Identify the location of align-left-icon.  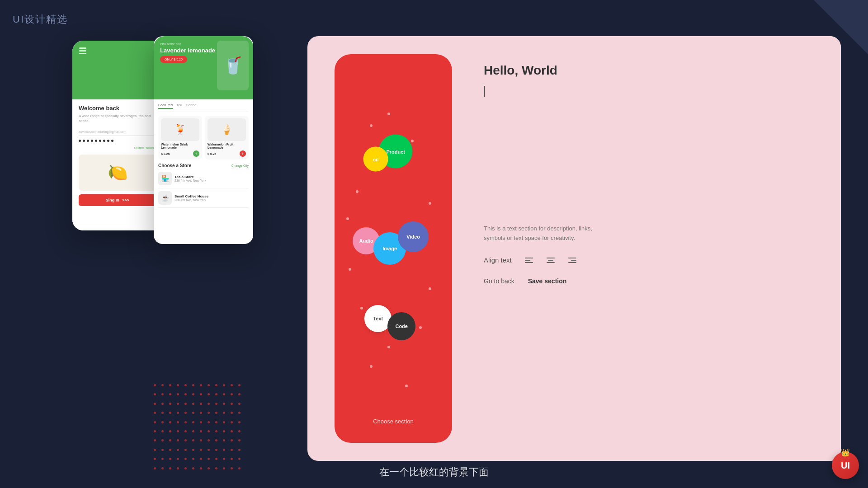
(529, 260).